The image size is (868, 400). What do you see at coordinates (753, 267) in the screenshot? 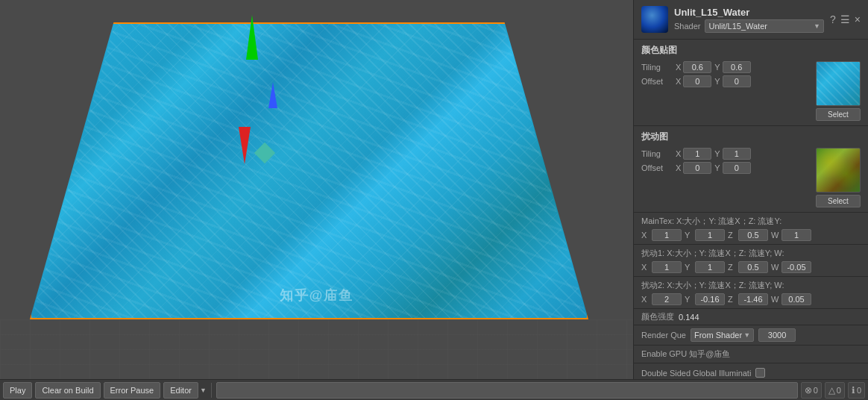
I see `d1-z-input` at bounding box center [753, 267].